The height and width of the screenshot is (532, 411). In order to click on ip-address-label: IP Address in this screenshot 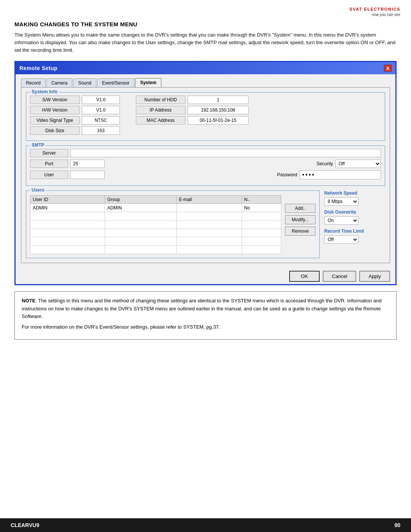, I will do `click(161, 110)`.